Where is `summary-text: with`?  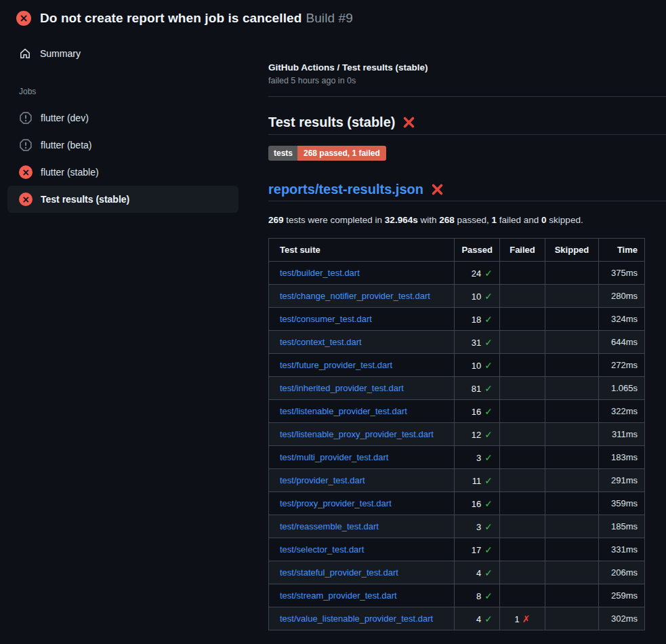
summary-text: with is located at coordinates (429, 220).